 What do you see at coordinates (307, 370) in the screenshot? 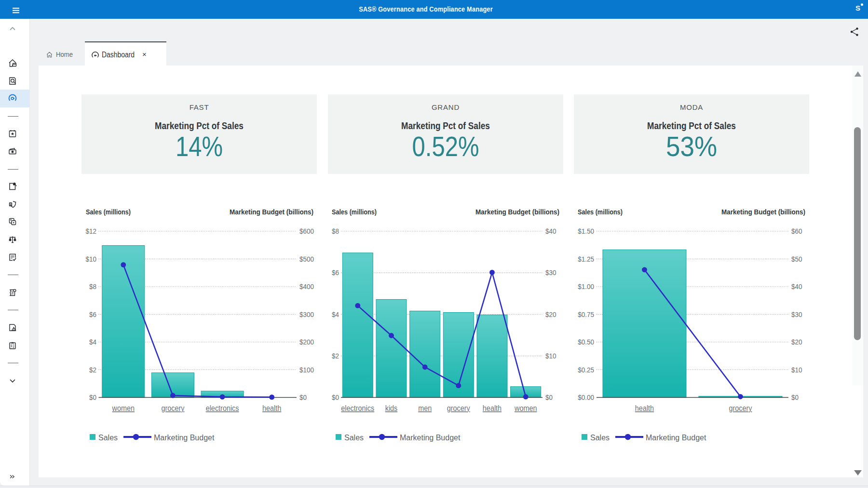
I see `svg-text: $100` at bounding box center [307, 370].